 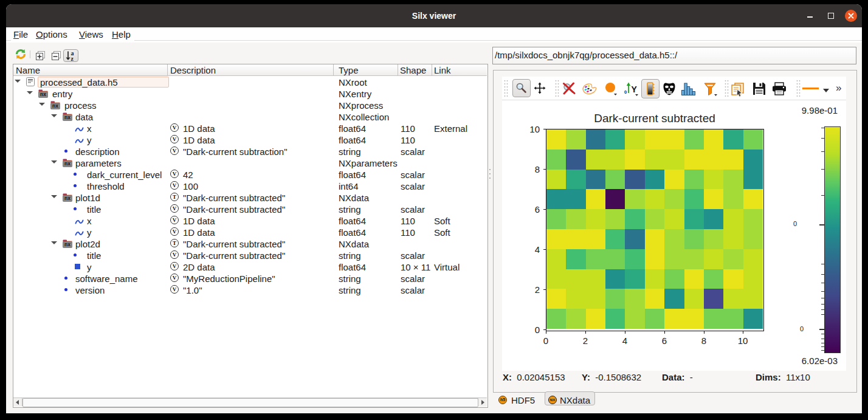 I want to click on svg-text: 0, so click(x=625, y=92).